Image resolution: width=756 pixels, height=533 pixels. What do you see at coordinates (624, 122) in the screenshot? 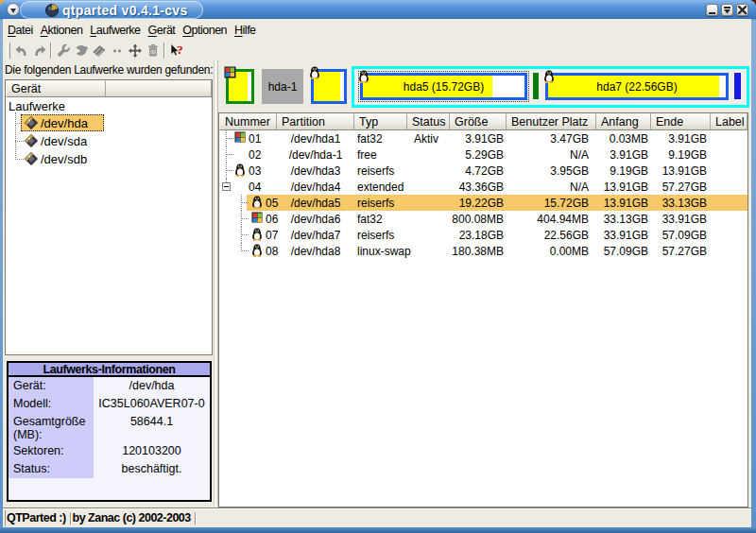
I see `column-header-anfang: Anfang` at bounding box center [624, 122].